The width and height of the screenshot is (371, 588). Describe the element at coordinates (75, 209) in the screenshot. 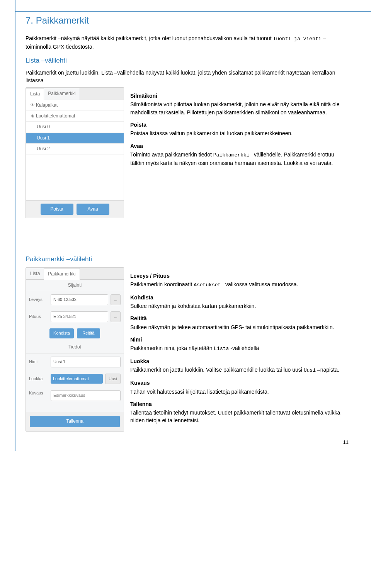

I see `panel-footer: Poista Avaa` at that location.